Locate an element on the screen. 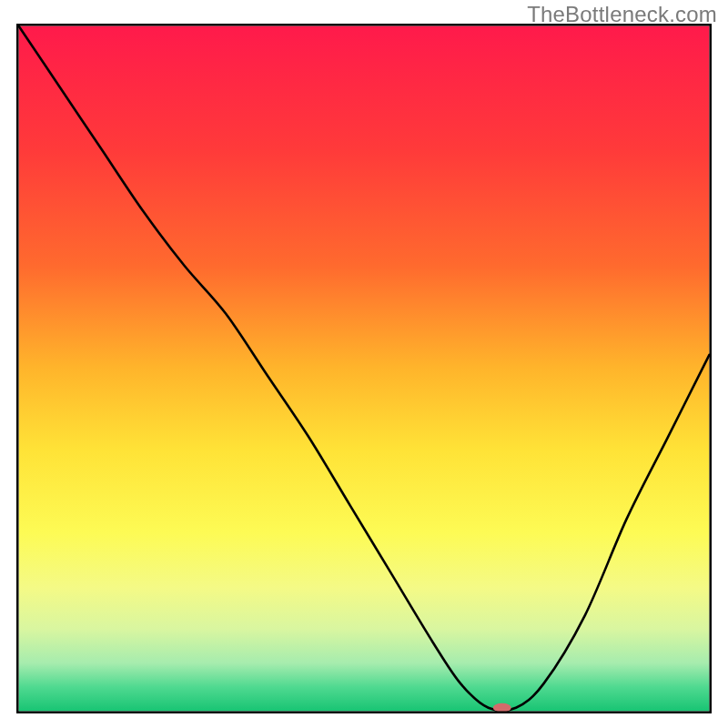  optimum-marker is located at coordinates (502, 708).